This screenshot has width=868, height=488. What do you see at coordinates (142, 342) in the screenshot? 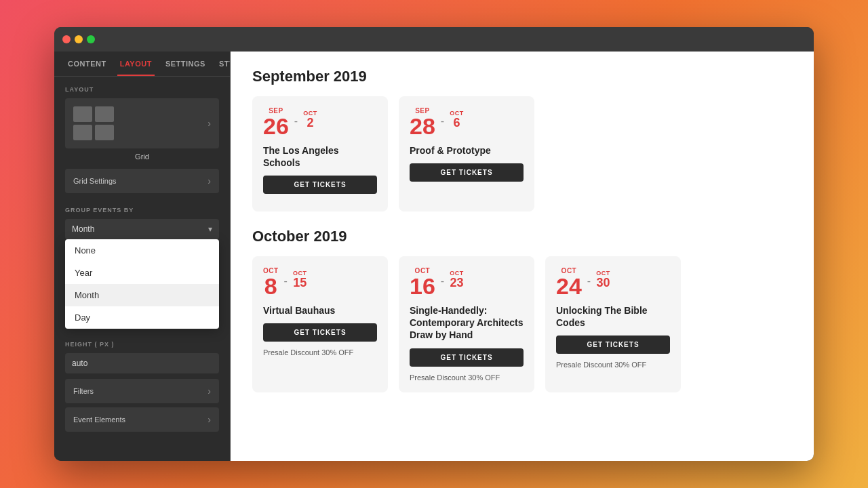
I see `height-label: HEIGHT ( PX )` at bounding box center [142, 342].